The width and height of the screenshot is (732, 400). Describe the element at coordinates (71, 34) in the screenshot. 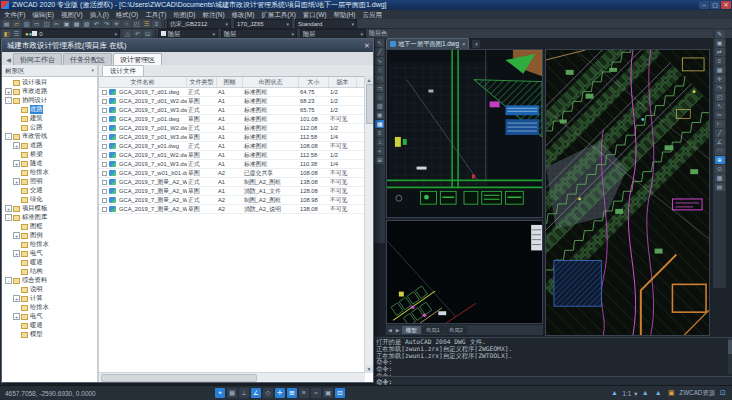

I see `layer-combo: ●● 0▾` at that location.